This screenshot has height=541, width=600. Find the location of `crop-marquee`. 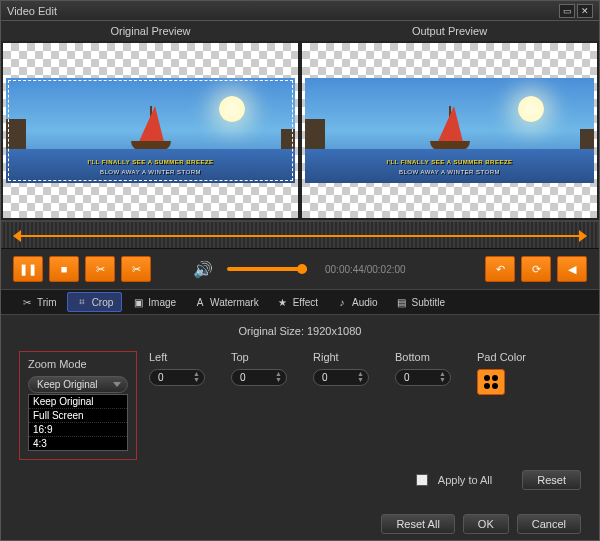

crop-marquee is located at coordinates (150, 130).